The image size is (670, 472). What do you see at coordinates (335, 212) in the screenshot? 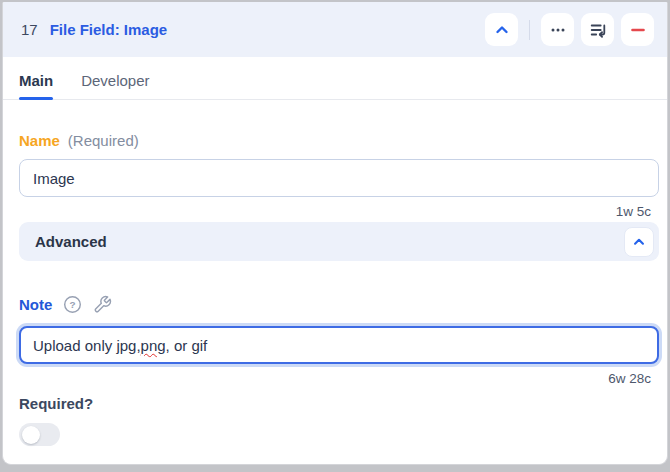
I see `name-word-char-counter: 1w 5c` at bounding box center [335, 212].